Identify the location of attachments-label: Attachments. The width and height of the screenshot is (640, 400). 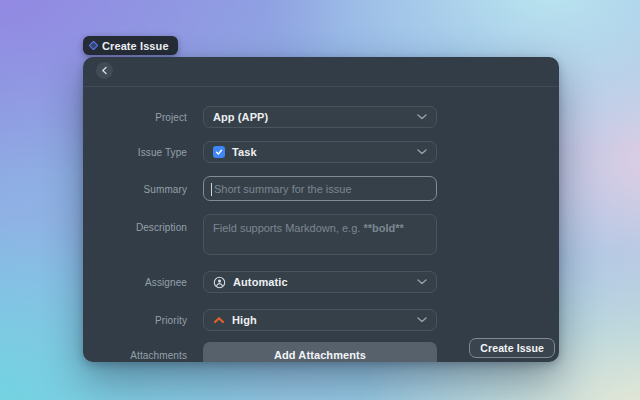
(135, 356).